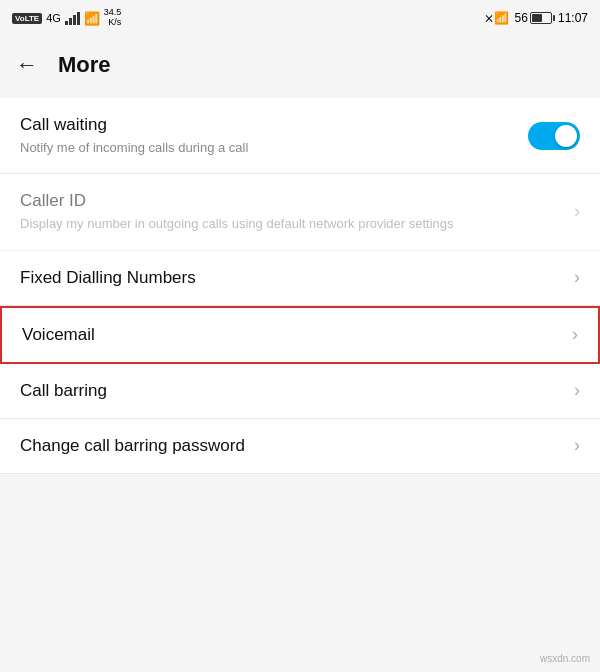  What do you see at coordinates (577, 446) in the screenshot?
I see `chevron-icon-change-password: ›` at bounding box center [577, 446].